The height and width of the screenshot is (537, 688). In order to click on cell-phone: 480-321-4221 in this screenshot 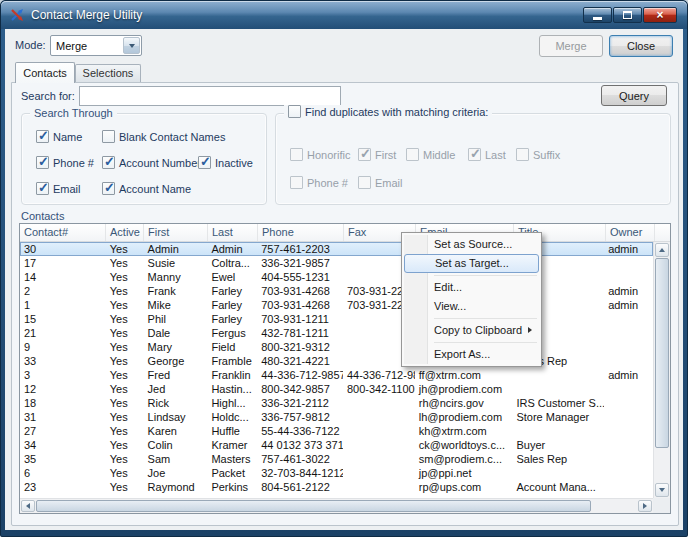, I will do `click(300, 361)`.